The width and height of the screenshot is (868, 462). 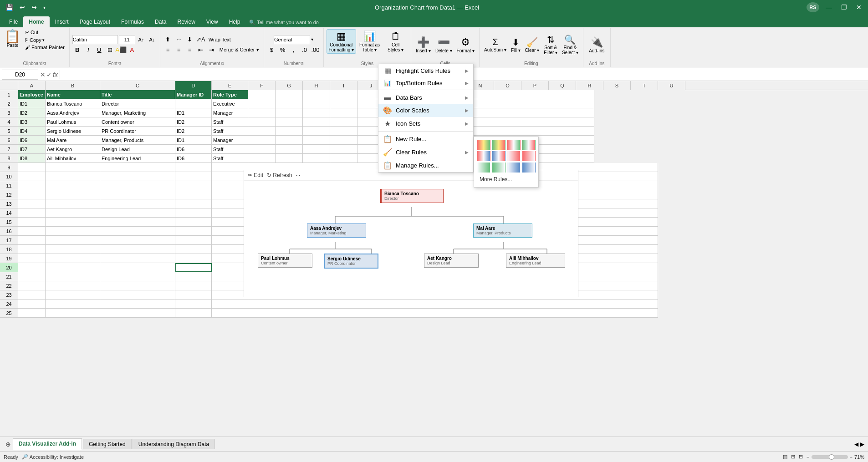 What do you see at coordinates (13, 40) in the screenshot?
I see `paste-button: 📋 Paste` at bounding box center [13, 40].